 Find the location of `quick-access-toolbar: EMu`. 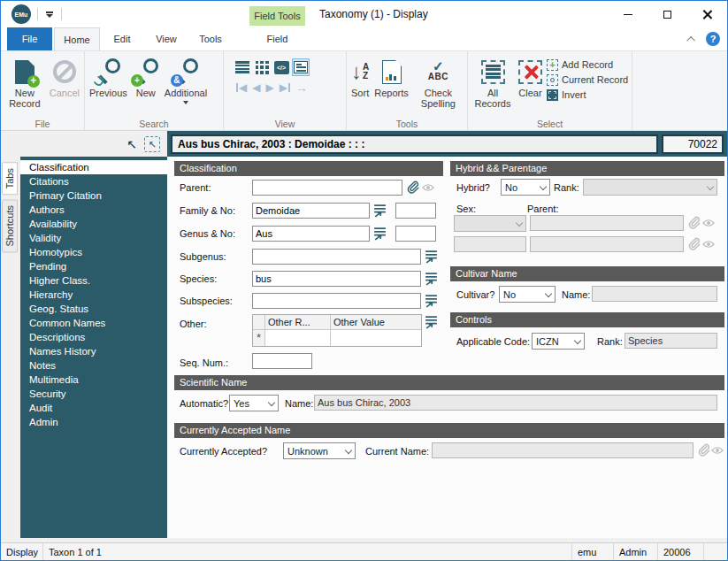

quick-access-toolbar: EMu is located at coordinates (37, 14).